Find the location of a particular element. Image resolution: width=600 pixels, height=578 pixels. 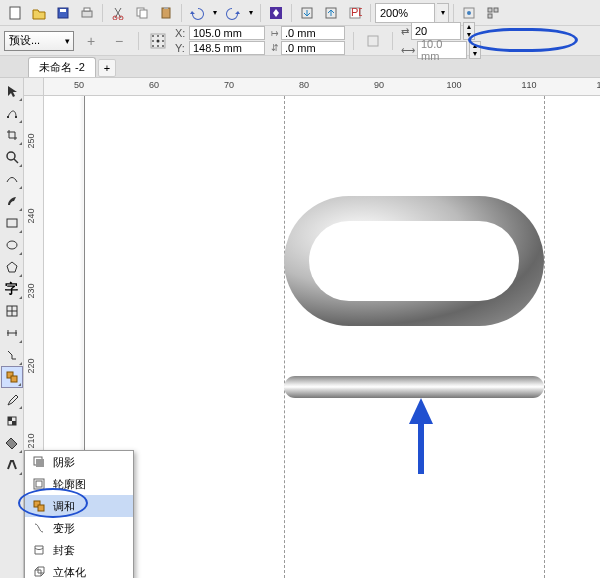

flyout-item-shadow: 阴影 is located at coordinates (79, 462).